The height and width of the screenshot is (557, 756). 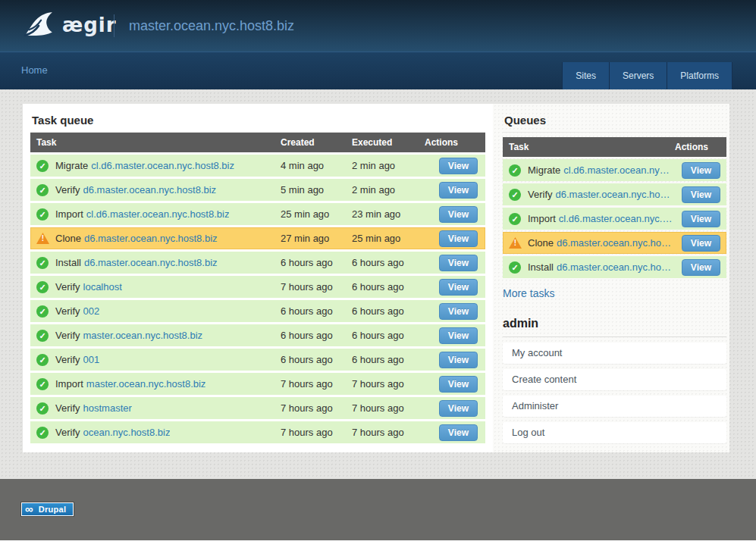 I want to click on task-cell: ✓Verifyocean.nyc.host8.biz, so click(x=155, y=433).